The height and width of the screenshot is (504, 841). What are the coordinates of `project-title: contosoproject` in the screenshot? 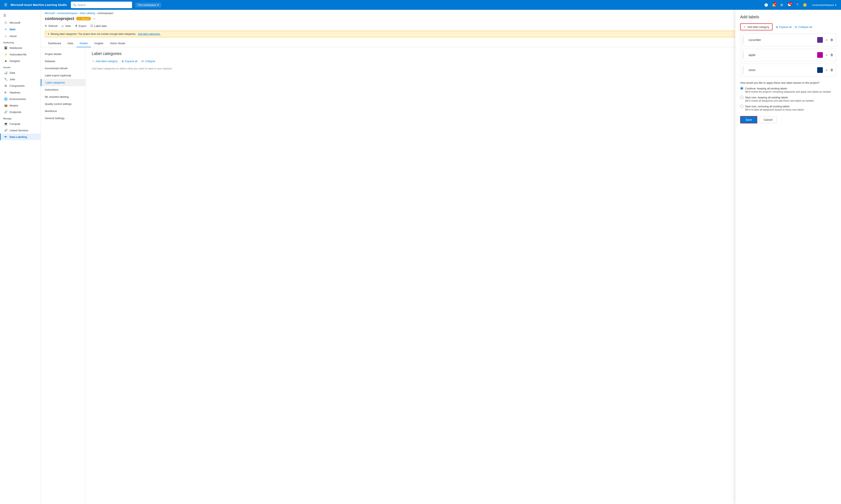 It's located at (59, 19).